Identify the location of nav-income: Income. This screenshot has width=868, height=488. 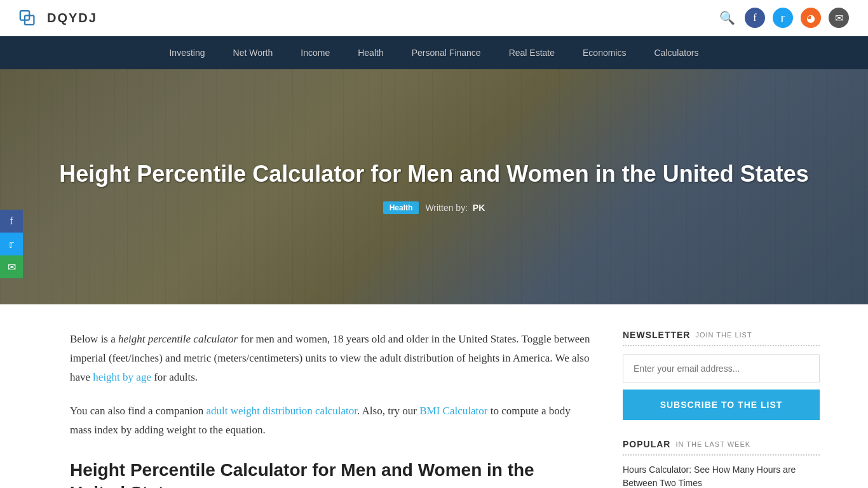
(315, 53).